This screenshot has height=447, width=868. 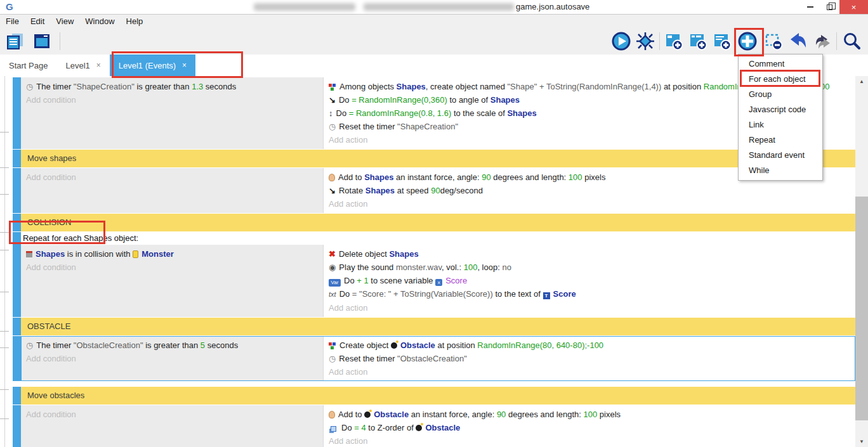 I want to click on add-event-context-menu: CommentFor each objectGroupJavascript co…, so click(x=780, y=117).